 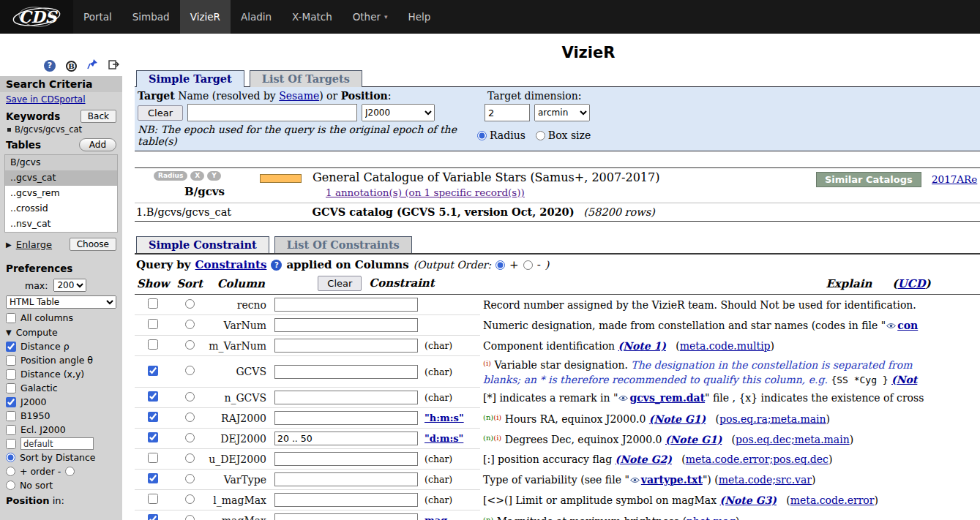 I want to click on target-name-input, so click(x=272, y=113).